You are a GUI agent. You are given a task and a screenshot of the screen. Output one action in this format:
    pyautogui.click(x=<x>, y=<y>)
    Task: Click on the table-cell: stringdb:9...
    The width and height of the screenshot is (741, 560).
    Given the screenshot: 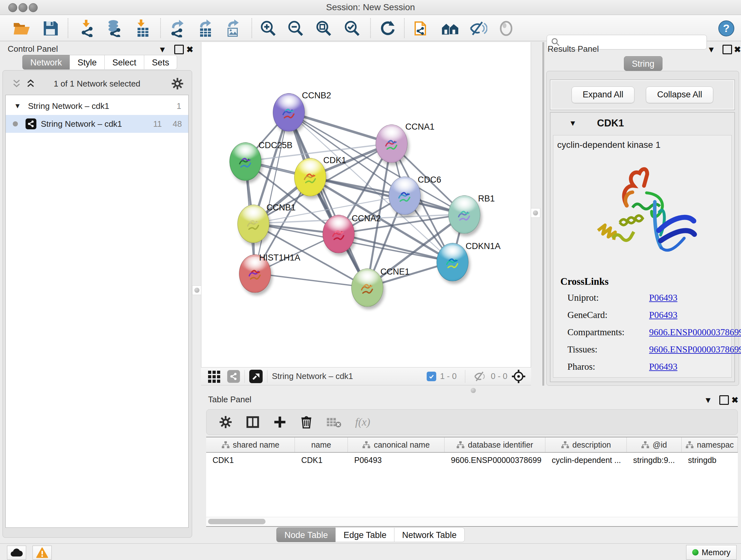 What is the action you would take?
    pyautogui.click(x=654, y=460)
    